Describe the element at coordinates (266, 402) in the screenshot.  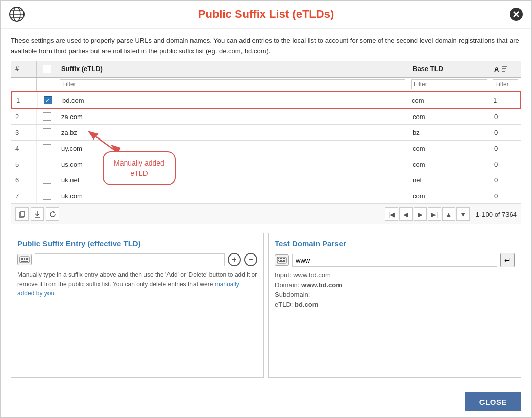
I see `footer: CLOSE` at that location.